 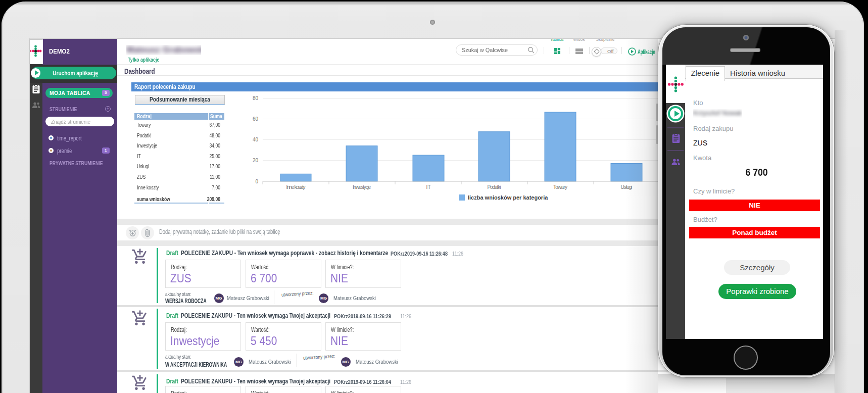 I want to click on svg-text: IT, so click(x=428, y=187).